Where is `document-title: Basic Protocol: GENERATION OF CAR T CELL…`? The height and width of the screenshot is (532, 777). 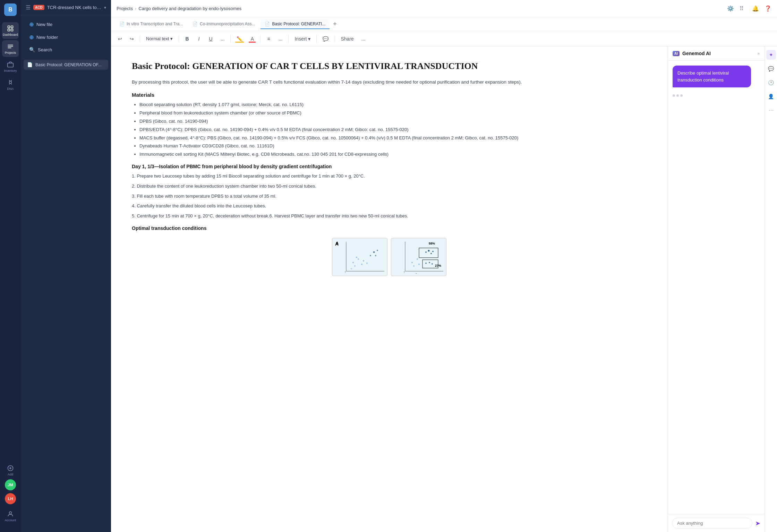
document-title: Basic Protocol: GENERATION OF CAR T CELL… is located at coordinates (389, 66).